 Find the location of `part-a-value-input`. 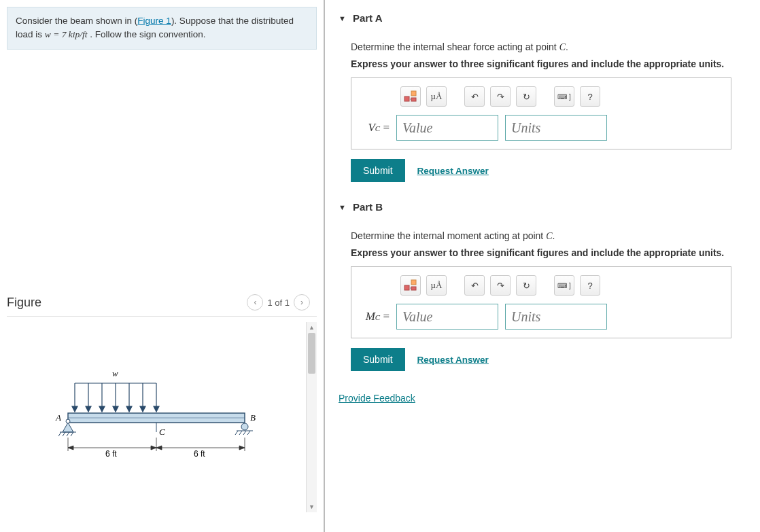

part-a-value-input is located at coordinates (447, 128).